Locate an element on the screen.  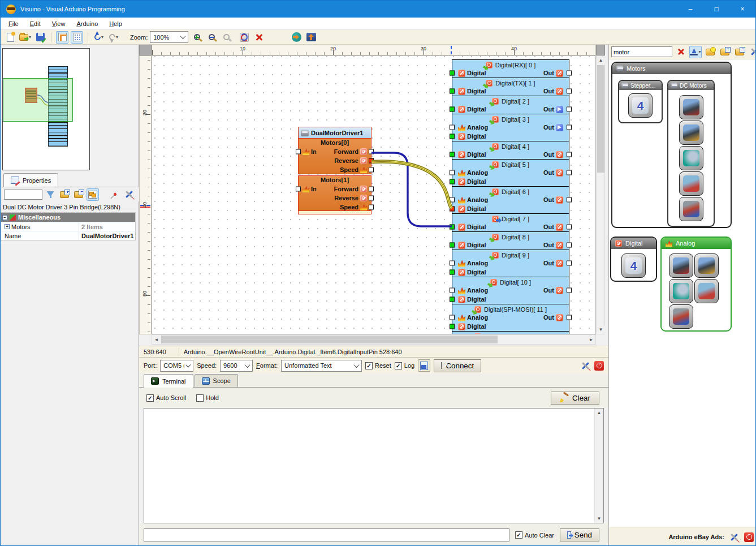
tab-properties: Properties is located at coordinates (31, 180).